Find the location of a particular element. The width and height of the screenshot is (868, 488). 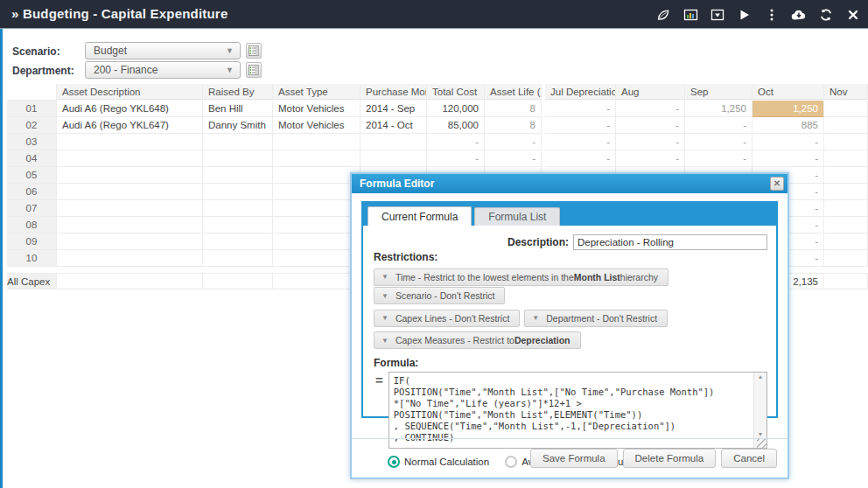

row-number: 10 is located at coordinates (32, 259).